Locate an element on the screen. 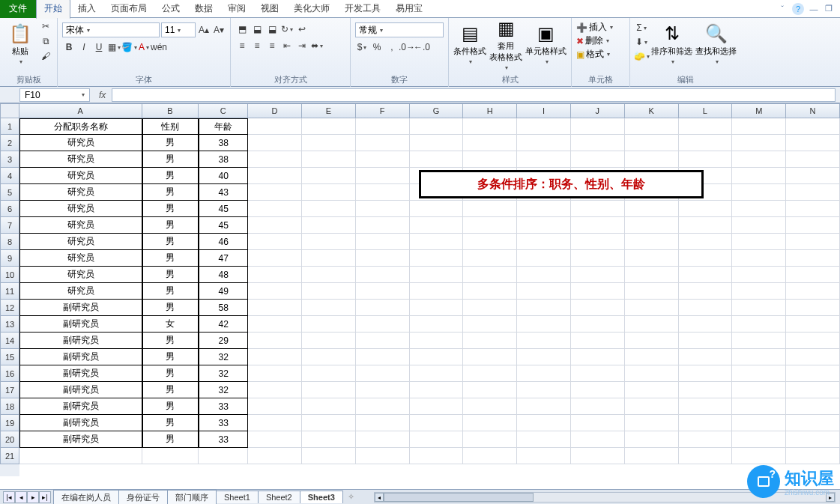 The height and width of the screenshot is (504, 840). cell-E20 is located at coordinates (329, 440).